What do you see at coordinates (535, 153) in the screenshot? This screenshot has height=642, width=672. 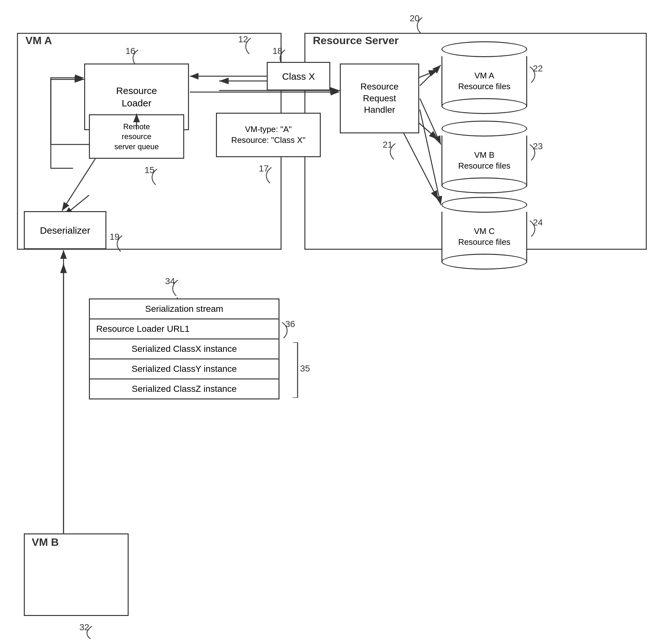 I see `ref-23-curve` at bounding box center [535, 153].